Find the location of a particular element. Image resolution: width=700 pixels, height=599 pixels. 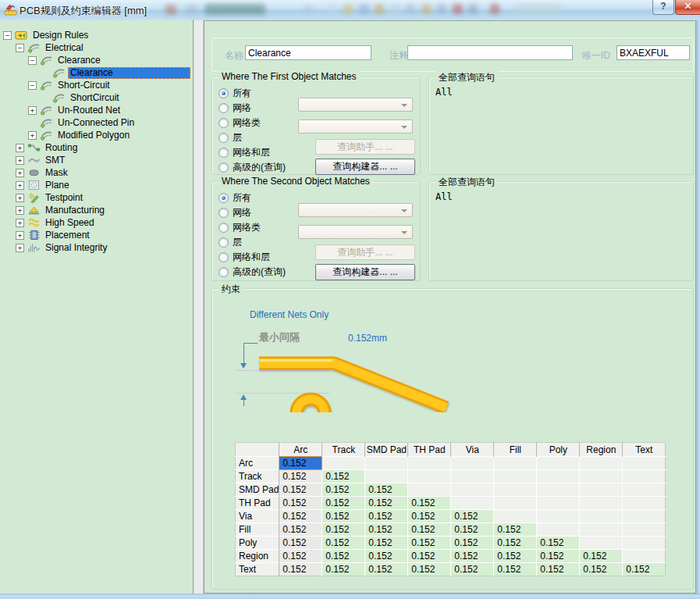

clearance-matrix-table: ArcTrackSMD PadTH PadViaFillPolyRegionTe… is located at coordinates (450, 509).